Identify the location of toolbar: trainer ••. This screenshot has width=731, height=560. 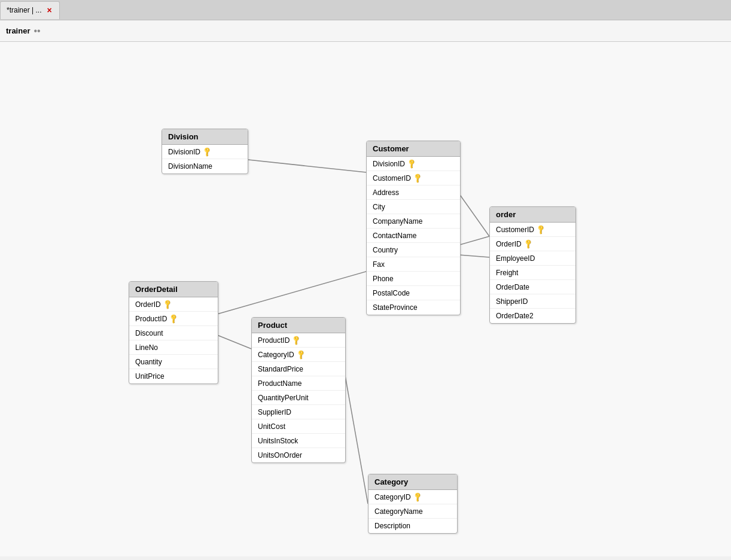
(366, 31).